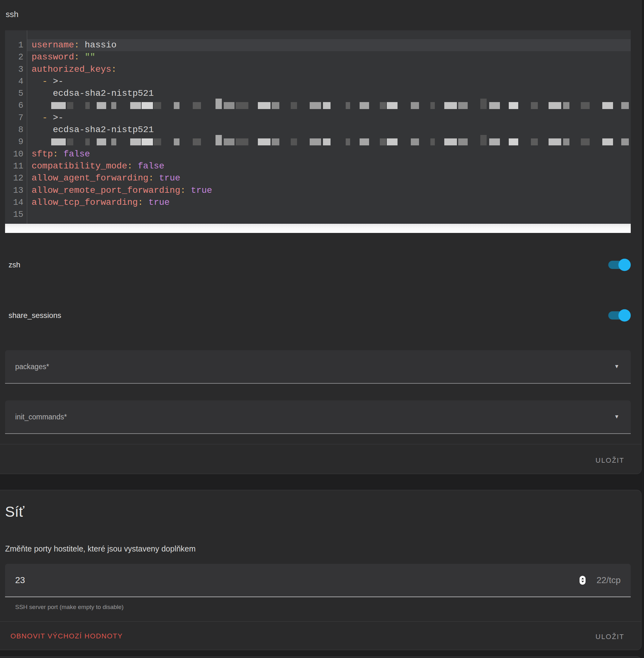 Image resolution: width=644 pixels, height=658 pixels. What do you see at coordinates (16, 214) in the screenshot?
I see `line-number: 15` at bounding box center [16, 214].